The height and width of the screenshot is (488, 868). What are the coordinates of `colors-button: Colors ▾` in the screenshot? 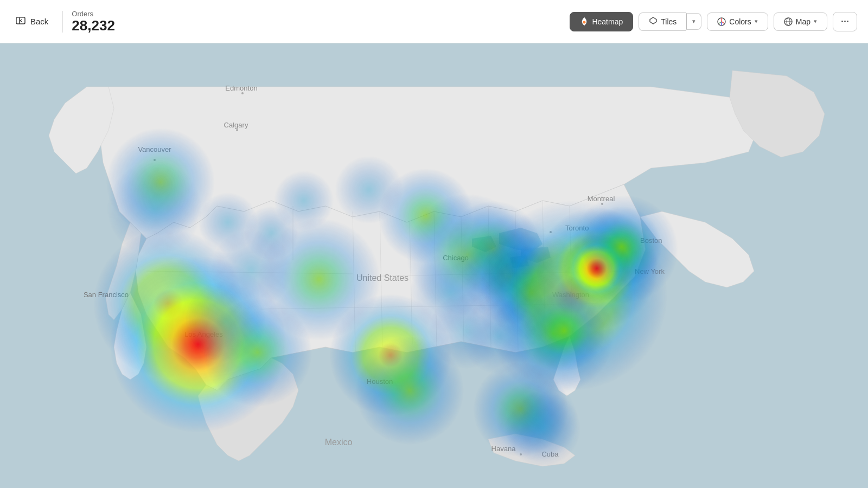 It's located at (737, 22).